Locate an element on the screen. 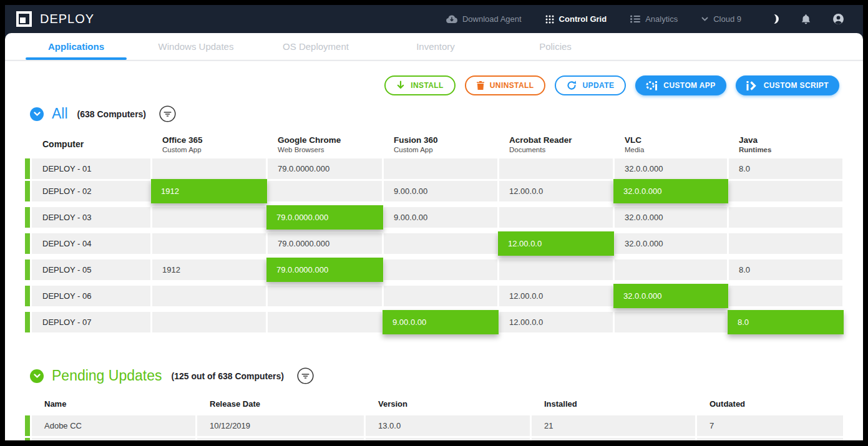 The image size is (868, 446). pending-table-header: NameRelease DateVersionInstalledOutdated is located at coordinates (432, 404).